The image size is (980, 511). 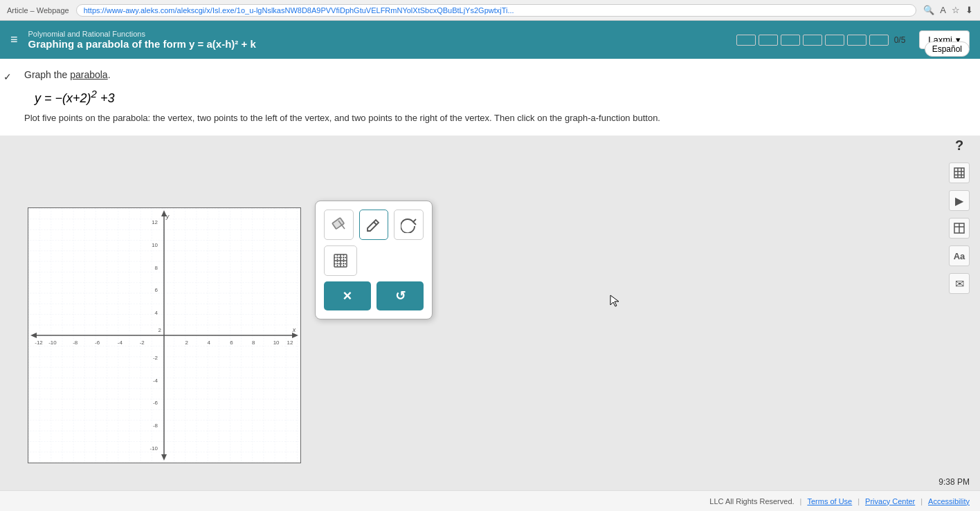 What do you see at coordinates (829, 501) in the screenshot?
I see `terms-link: Terms of Use` at bounding box center [829, 501].